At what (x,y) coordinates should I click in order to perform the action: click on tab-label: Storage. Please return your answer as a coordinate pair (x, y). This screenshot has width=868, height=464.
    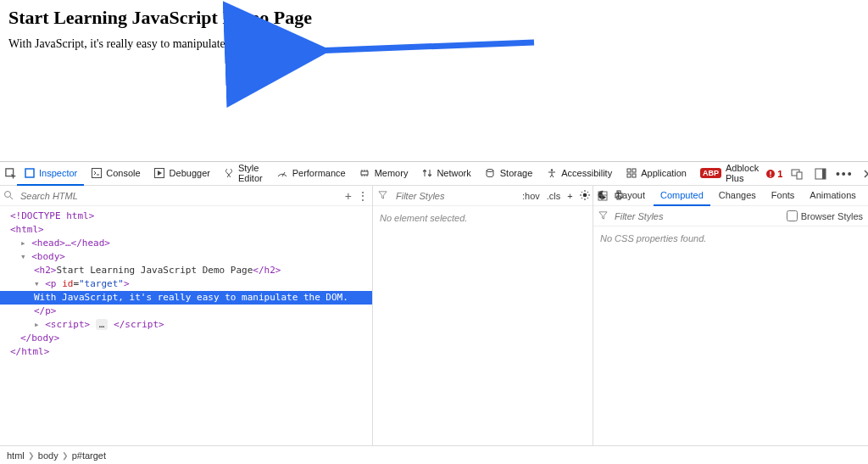
    Looking at the image, I should click on (517, 173).